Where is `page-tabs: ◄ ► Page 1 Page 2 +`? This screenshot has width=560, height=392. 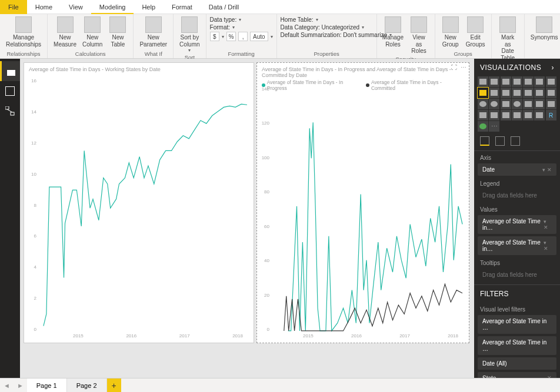 page-tabs: ◄ ► Page 1 Page 2 + is located at coordinates (280, 385).